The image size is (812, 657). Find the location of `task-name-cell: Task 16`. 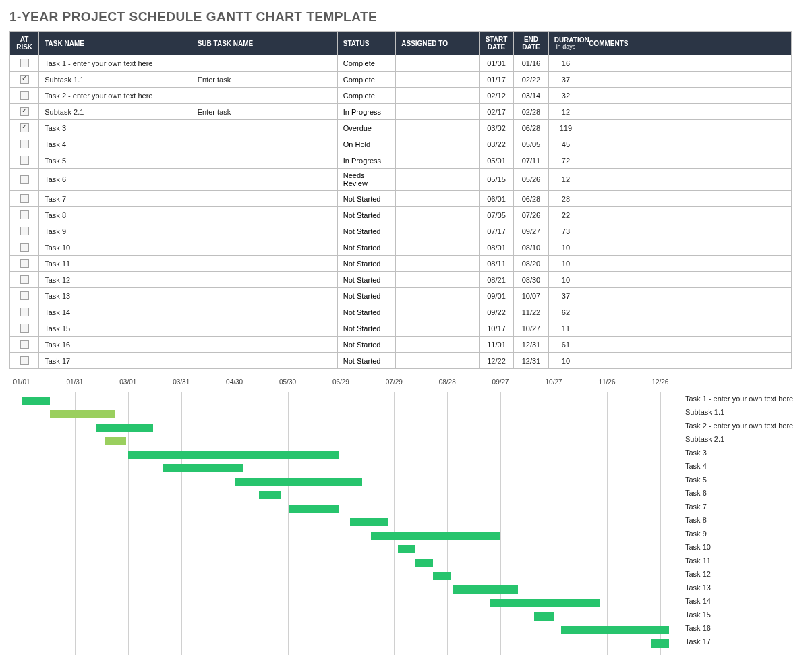

task-name-cell: Task 16 is located at coordinates (115, 345).